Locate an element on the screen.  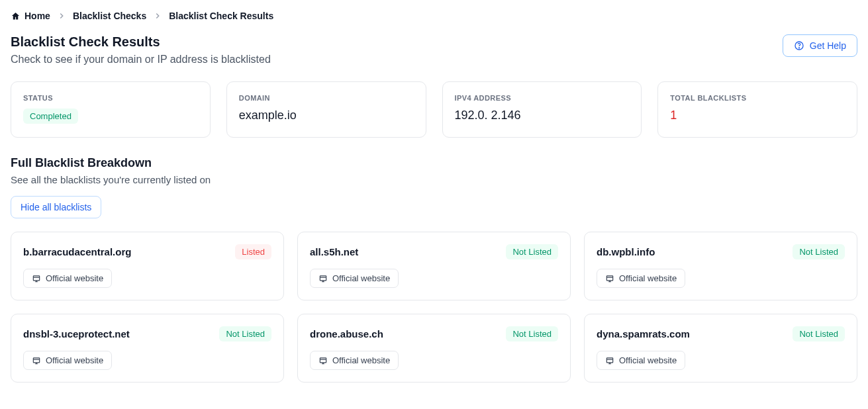
breadcrumb: Home Blacklist Checks Blacklist Check Re… is located at coordinates (434, 16).